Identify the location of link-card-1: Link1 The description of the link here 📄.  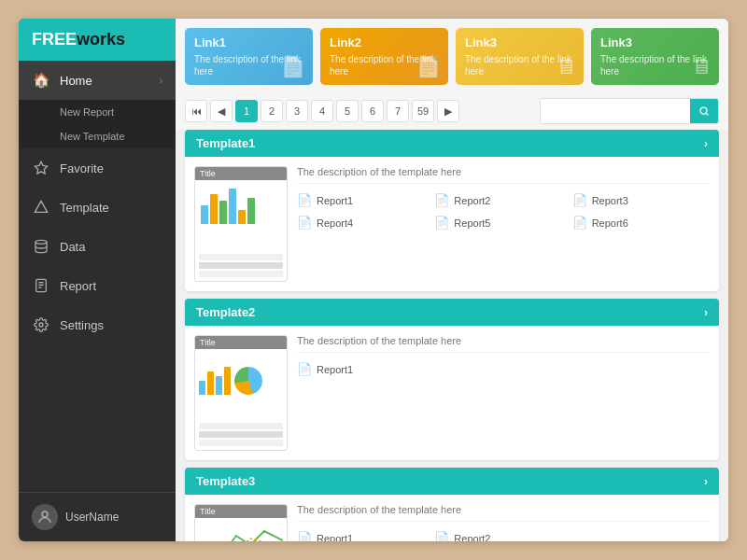
(248, 56).